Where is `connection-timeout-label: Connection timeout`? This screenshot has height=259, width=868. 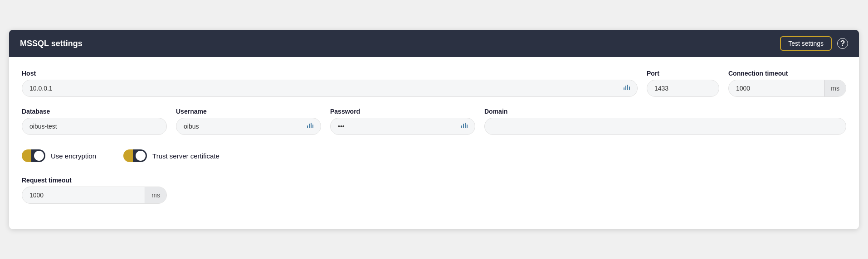 connection-timeout-label: Connection timeout is located at coordinates (787, 73).